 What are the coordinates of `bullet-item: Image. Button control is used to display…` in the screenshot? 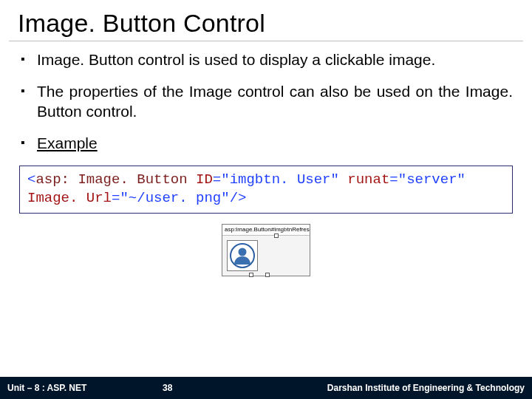 It's located at (266, 61).